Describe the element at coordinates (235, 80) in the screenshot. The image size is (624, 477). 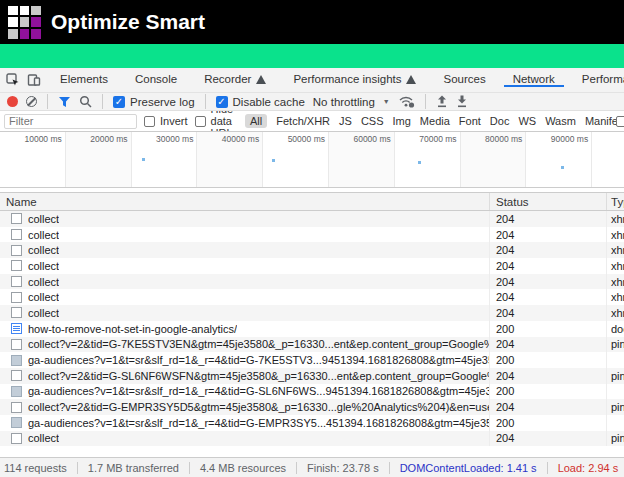
I see `devtools-tab: Recorder` at that location.